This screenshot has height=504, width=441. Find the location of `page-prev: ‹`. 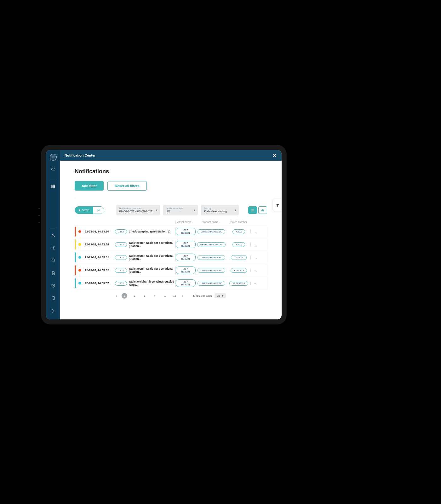

page-prev: ‹ is located at coordinates (117, 296).